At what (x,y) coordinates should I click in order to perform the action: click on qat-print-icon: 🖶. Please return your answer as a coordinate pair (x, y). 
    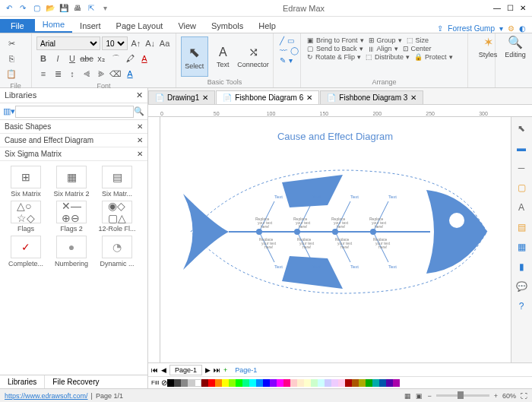
    Looking at the image, I should click on (78, 8).